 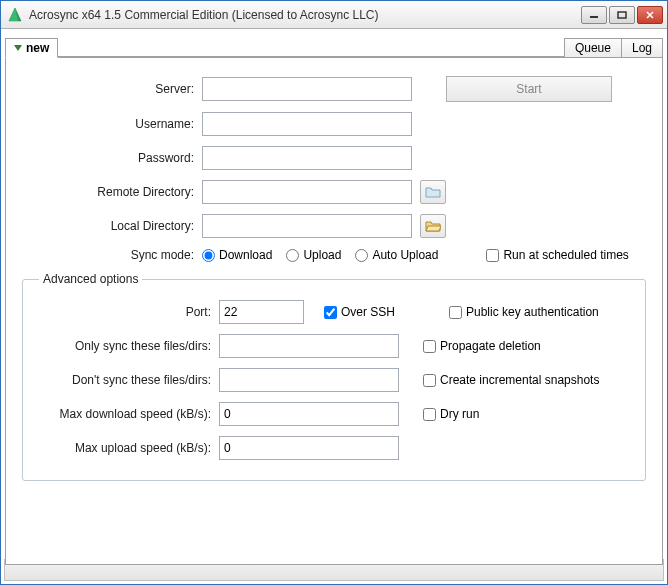 What do you see at coordinates (433, 192) in the screenshot?
I see `folder-icon` at bounding box center [433, 192].